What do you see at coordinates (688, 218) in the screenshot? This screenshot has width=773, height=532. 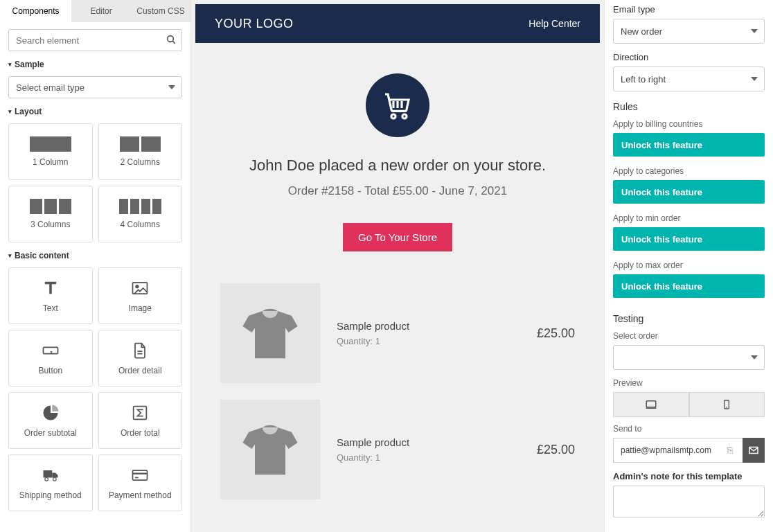 I see `apply-min-label: Apply to min order` at bounding box center [688, 218].